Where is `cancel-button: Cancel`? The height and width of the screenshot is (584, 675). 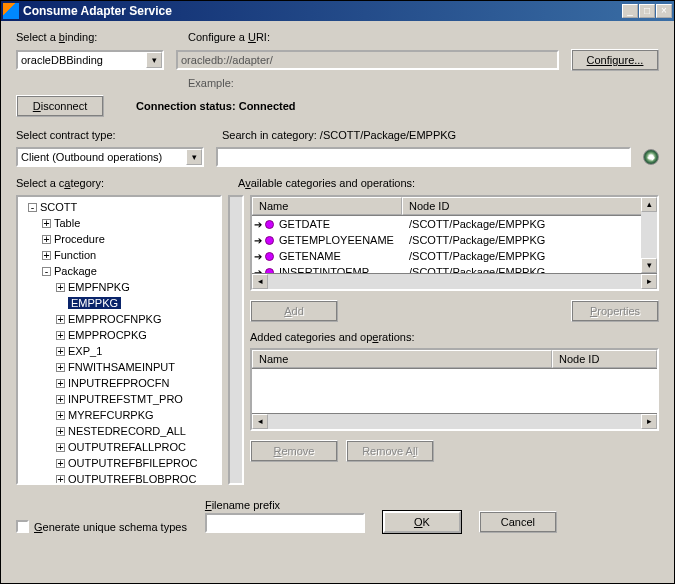
cancel-button: Cancel is located at coordinates (518, 522).